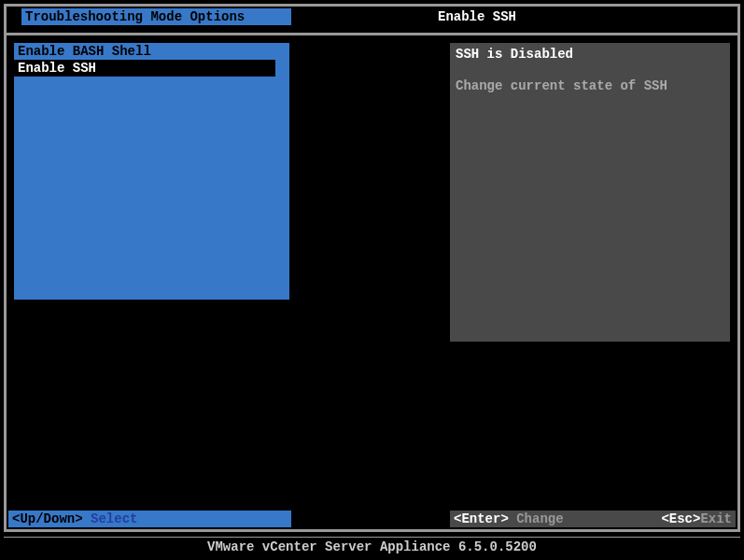 The image size is (744, 560). Describe the element at coordinates (477, 17) in the screenshot. I see `selected-item-title: Enable SSH` at that location.